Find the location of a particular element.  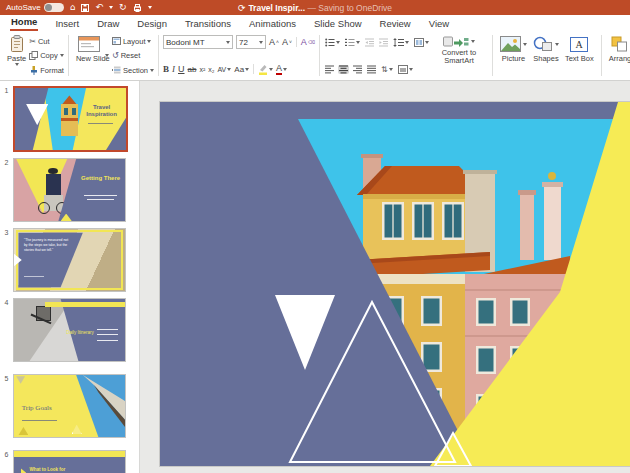

smartart-dropdown-icon is located at coordinates (473, 42).